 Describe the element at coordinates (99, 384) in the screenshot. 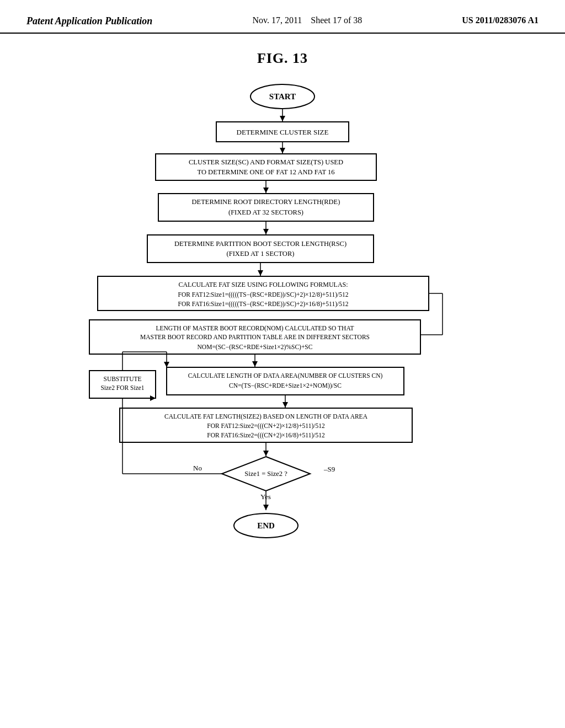

I see `svg-text: –S10` at that location.